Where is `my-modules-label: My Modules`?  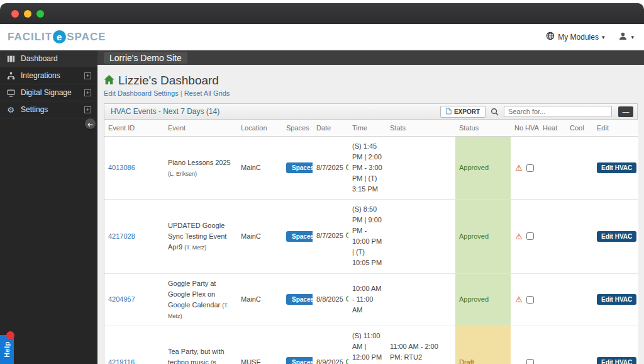
my-modules-label: My Modules is located at coordinates (579, 37).